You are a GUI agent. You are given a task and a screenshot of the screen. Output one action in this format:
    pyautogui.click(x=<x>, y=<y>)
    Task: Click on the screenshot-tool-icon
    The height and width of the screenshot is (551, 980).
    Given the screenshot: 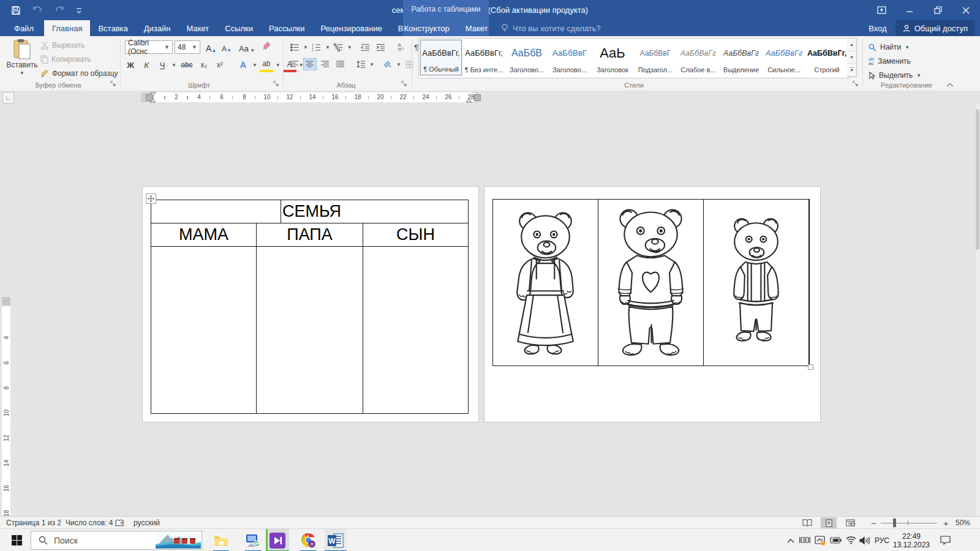 What is the action you would take?
    pyautogui.click(x=820, y=540)
    